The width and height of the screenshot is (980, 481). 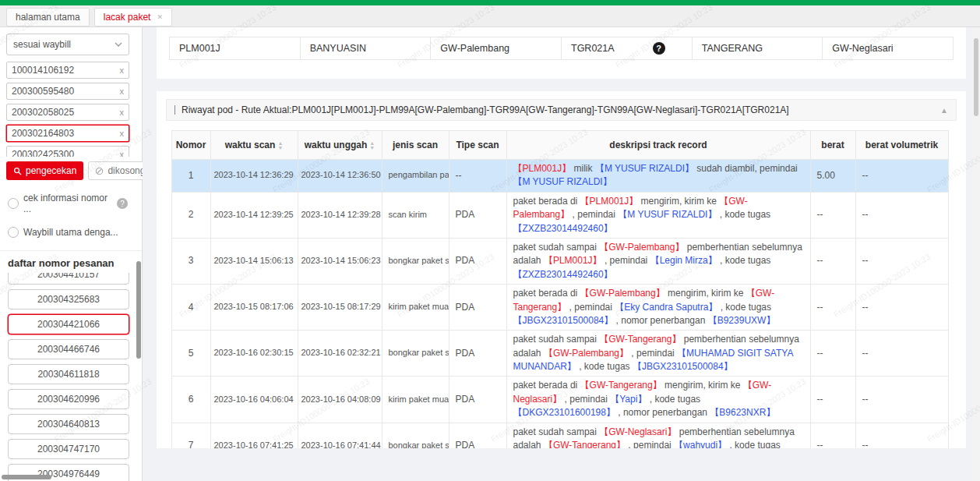 I want to click on order-number-item: 200304611818, so click(x=69, y=374).